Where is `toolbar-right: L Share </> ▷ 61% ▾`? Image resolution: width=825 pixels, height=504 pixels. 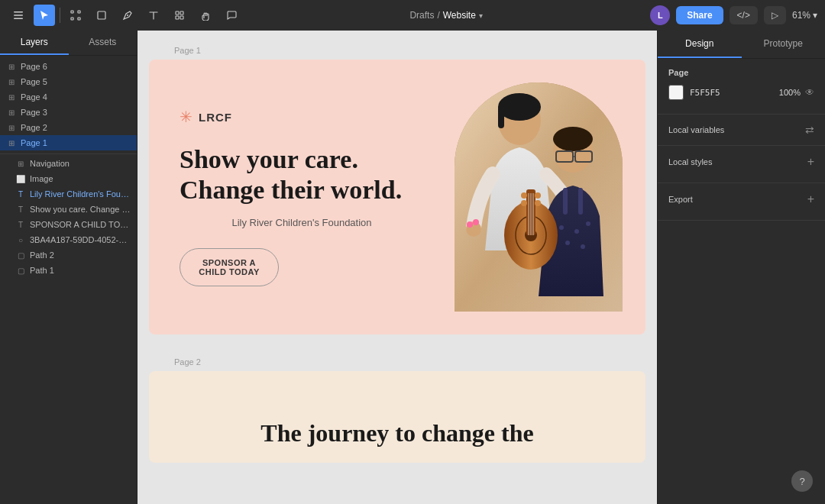 toolbar-right: L Share </> ▷ 61% ▾ is located at coordinates (733, 15).